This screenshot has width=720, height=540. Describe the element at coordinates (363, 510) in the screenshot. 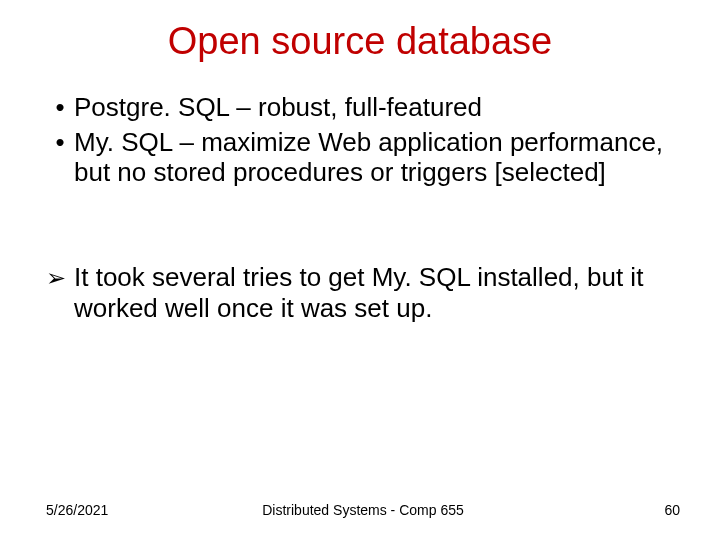

I see `slide-footer: 5/26/2021 Distributed Systems - Comp 655…` at that location.